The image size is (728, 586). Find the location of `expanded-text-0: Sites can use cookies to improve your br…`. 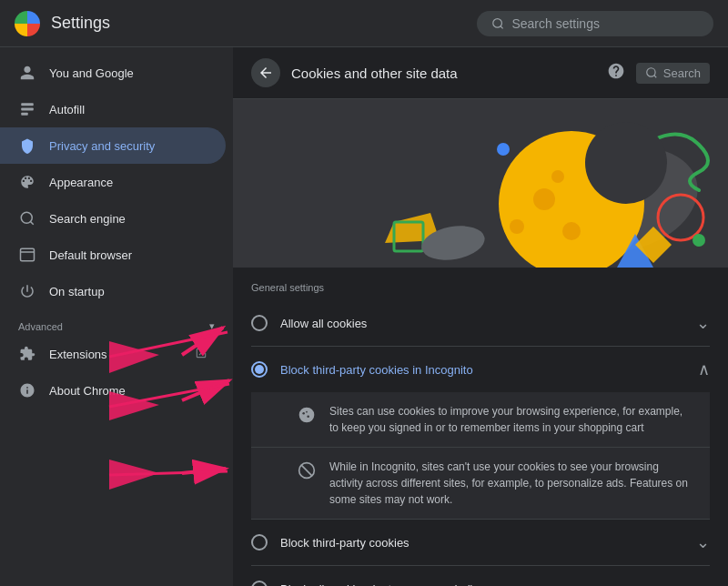

expanded-text-0: Sites can use cookies to improve your br… is located at coordinates (511, 419).